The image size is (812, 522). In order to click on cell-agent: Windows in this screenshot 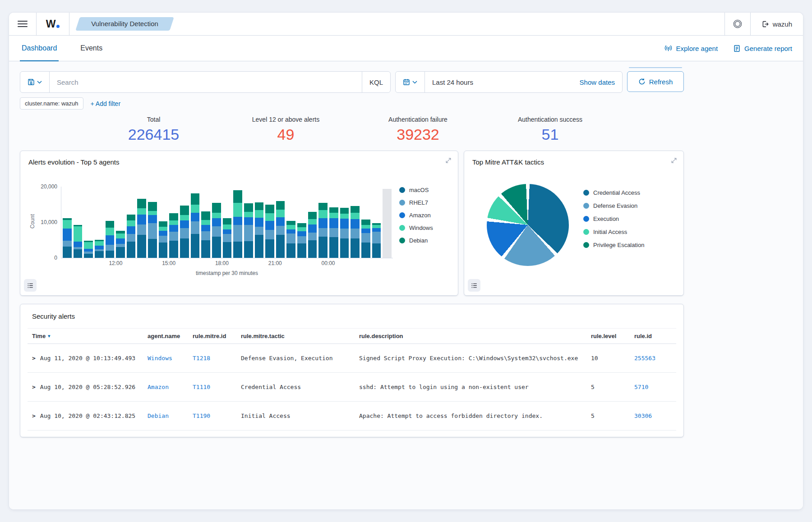, I will do `click(166, 358)`.